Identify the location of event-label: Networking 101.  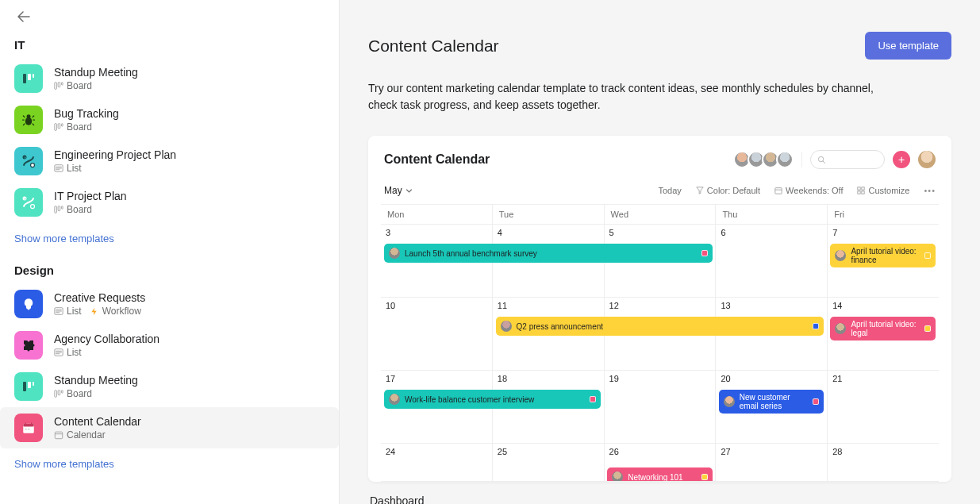
(662, 478).